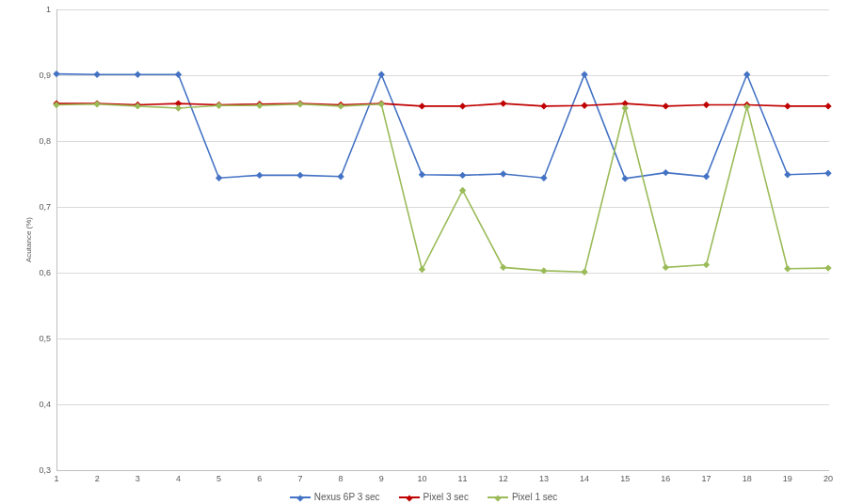 The width and height of the screenshot is (847, 504). I want to click on x-tick-label: 2, so click(98, 479).